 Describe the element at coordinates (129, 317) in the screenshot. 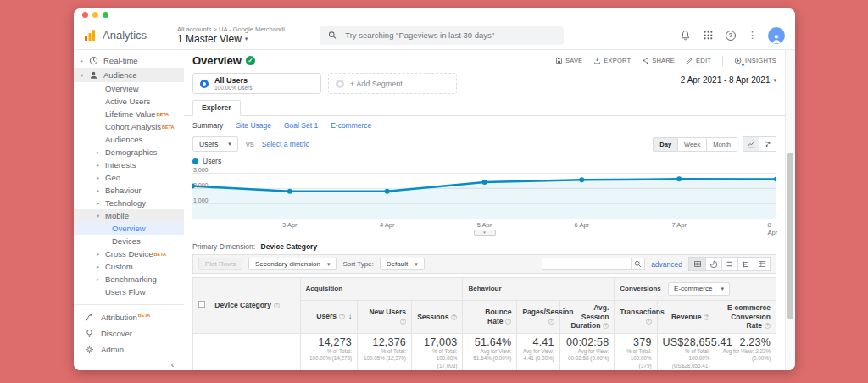

I see `sidebar-item-attribution: AttributionBETA` at that location.